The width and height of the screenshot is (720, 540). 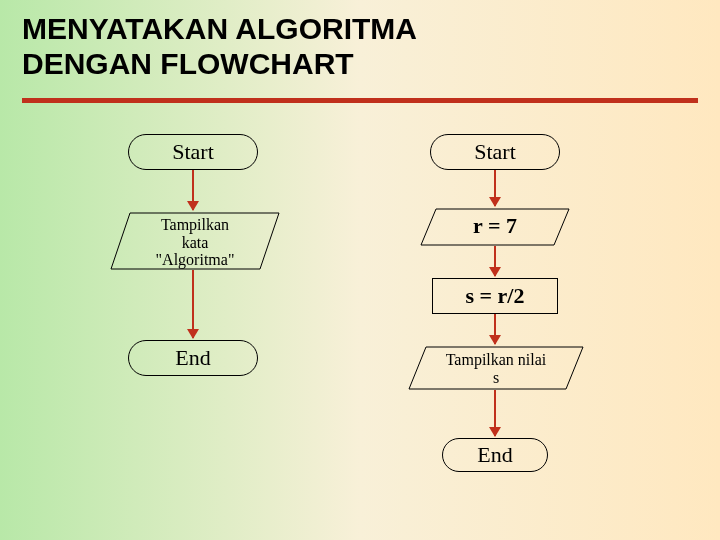 What do you see at coordinates (195, 241) in the screenshot?
I see `left-io-parallelogram: Tampilkankata"Algoritma"` at bounding box center [195, 241].